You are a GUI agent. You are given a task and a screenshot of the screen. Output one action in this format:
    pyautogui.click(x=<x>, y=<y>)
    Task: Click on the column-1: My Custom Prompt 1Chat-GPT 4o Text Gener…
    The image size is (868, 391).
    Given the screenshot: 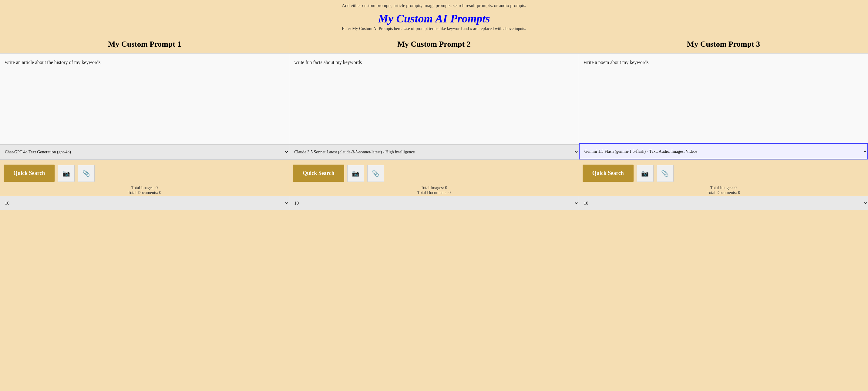 What is the action you would take?
    pyautogui.click(x=145, y=123)
    